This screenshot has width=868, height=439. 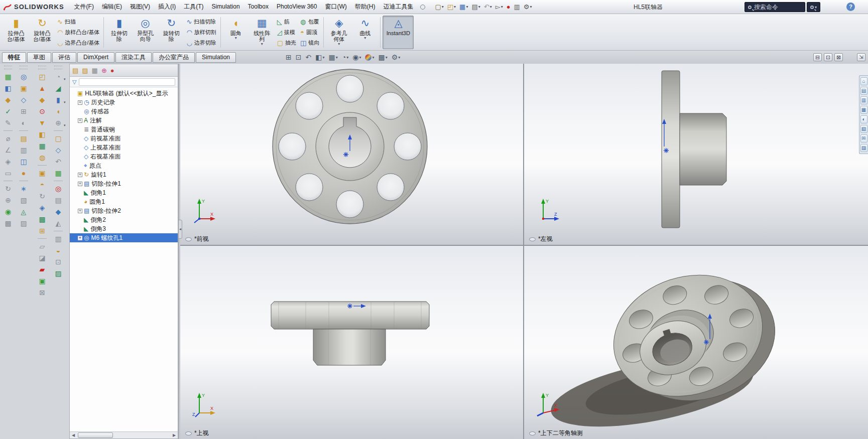 I want to click on tree-item: + ▤ 切除-拉伸1, so click(x=123, y=184).